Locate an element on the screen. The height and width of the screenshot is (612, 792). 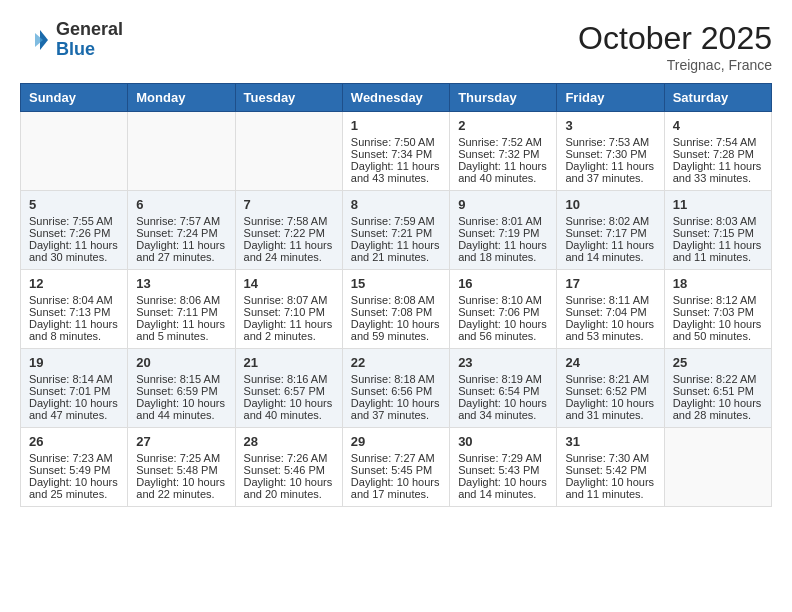
day-info: Daylight: 10 hours and 44 minutes. is located at coordinates (181, 409).